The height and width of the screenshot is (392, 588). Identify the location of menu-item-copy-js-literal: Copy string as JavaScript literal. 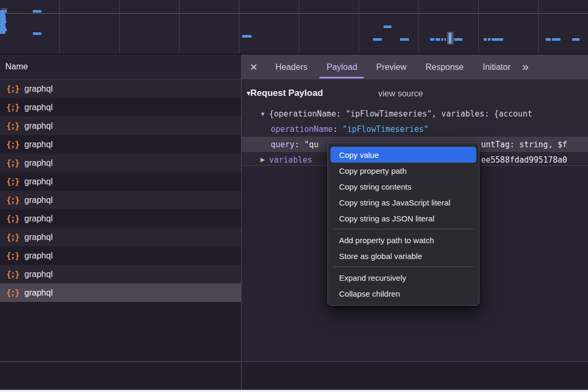
(404, 202).